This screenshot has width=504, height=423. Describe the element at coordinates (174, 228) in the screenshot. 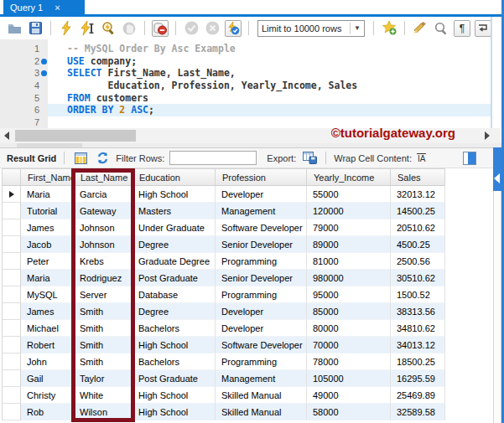

I see `cell-education: Under Graduate` at that location.